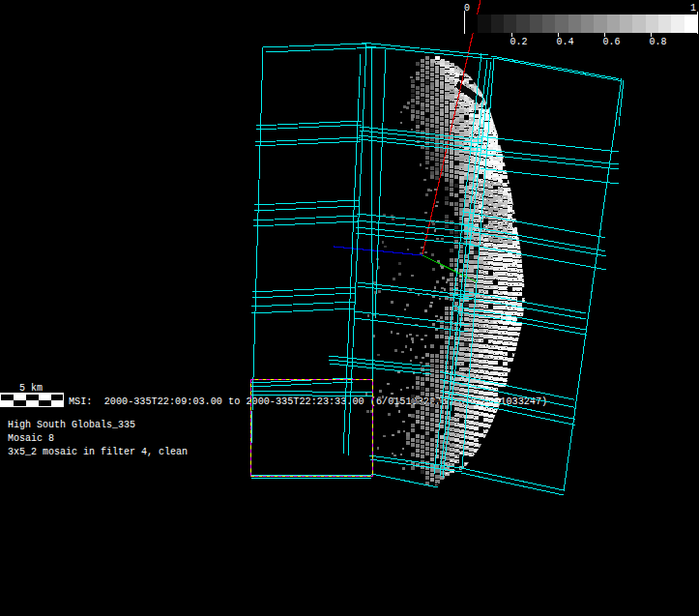 The image size is (699, 616). I want to click on svg-text: 5 km, so click(31, 389).